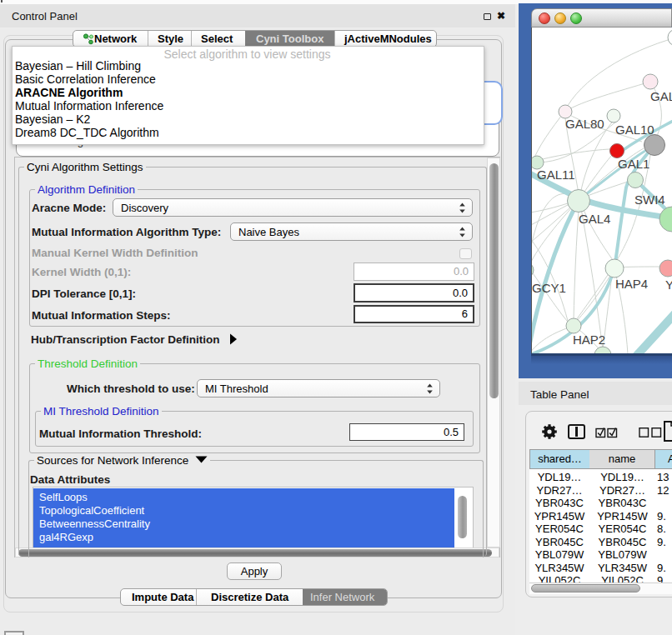 The image size is (672, 635). Describe the element at coordinates (634, 163) in the screenshot. I see `svg-text: GAL1` at that location.